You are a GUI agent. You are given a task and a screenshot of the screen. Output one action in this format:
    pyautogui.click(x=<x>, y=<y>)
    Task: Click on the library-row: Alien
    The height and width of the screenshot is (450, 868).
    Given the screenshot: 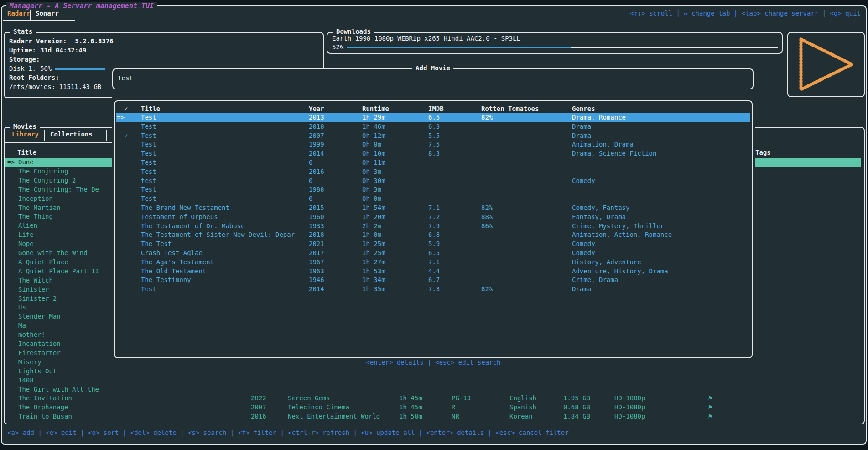 What is the action you would take?
    pyautogui.click(x=59, y=226)
    